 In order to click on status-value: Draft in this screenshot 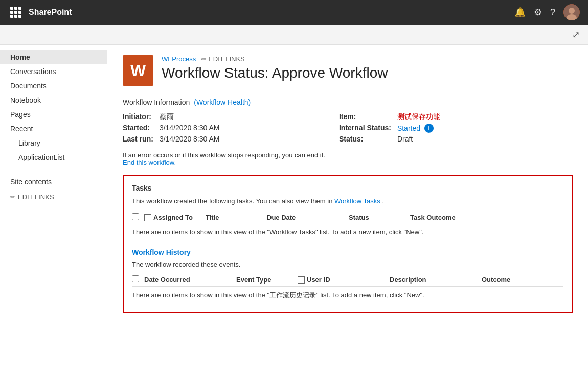, I will do `click(485, 139)`.